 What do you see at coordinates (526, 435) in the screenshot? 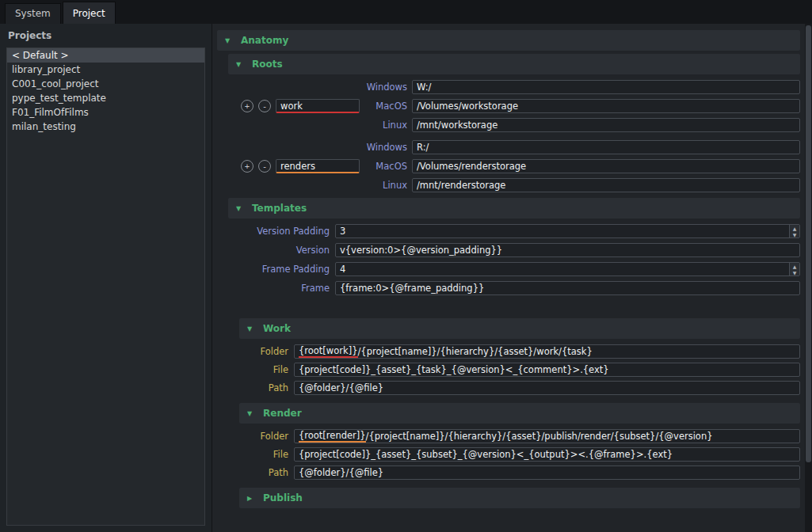
I see `template-field-row: Folder {root[render]}/{project[name]}/{h…` at bounding box center [526, 435].